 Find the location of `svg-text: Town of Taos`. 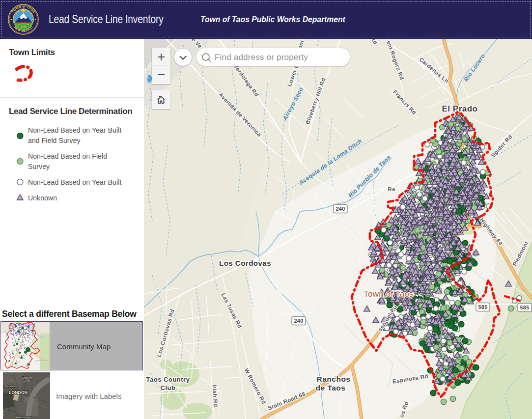

svg-text: Town of Taos is located at coordinates (388, 294).